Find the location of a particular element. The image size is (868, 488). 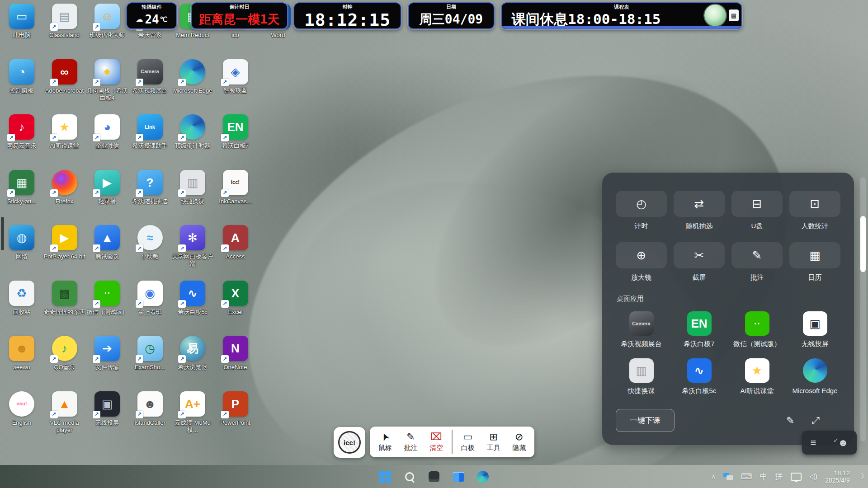

desktop-icon: EN↗希沃白板7 is located at coordinates (236, 132).